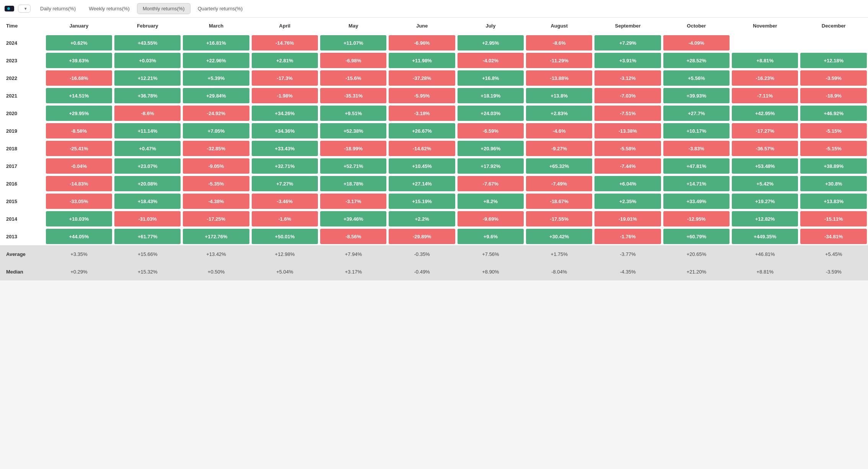 Image resolution: width=868 pixels, height=469 pixels. Describe the element at coordinates (422, 113) in the screenshot. I see `cell-2020-5: -3.18%` at that location.